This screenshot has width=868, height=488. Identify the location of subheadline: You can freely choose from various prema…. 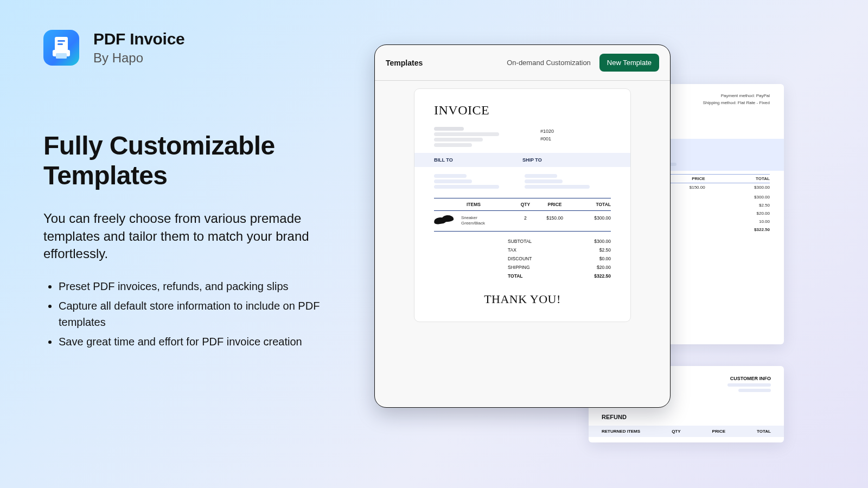
(184, 236).